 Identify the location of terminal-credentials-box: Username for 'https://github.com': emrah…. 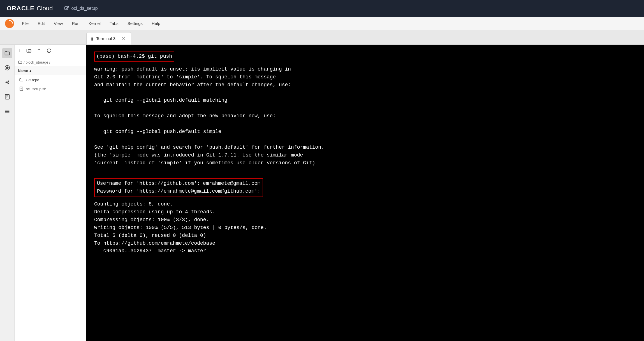
(179, 188).